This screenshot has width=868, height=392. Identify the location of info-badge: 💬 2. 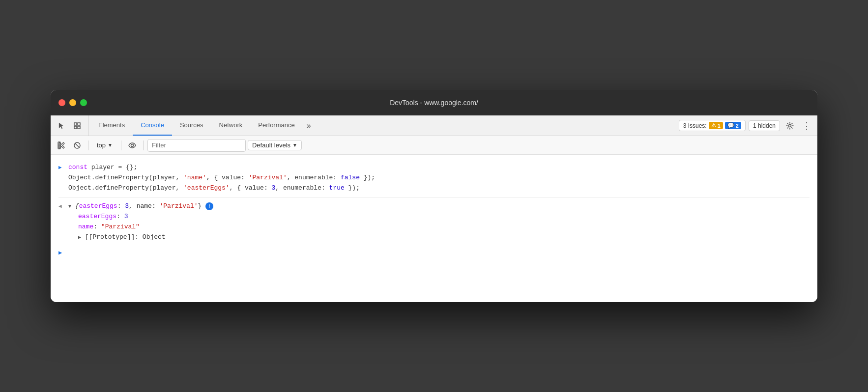
(733, 126).